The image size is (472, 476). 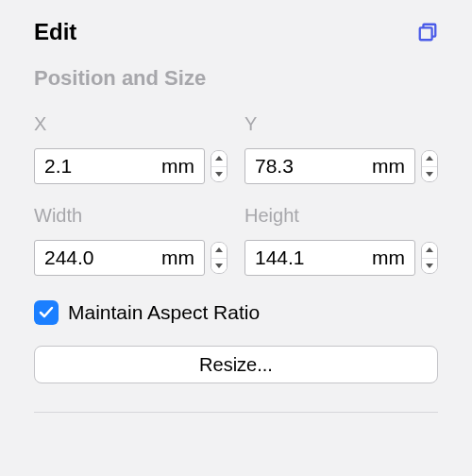 What do you see at coordinates (430, 258) in the screenshot?
I see `stepper-height` at bounding box center [430, 258].